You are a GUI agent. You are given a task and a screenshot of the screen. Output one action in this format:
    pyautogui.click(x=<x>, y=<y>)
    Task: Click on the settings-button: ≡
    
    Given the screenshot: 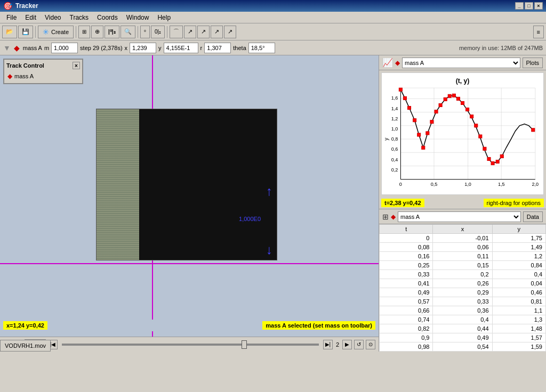 What is the action you would take?
    pyautogui.click(x=539, y=32)
    